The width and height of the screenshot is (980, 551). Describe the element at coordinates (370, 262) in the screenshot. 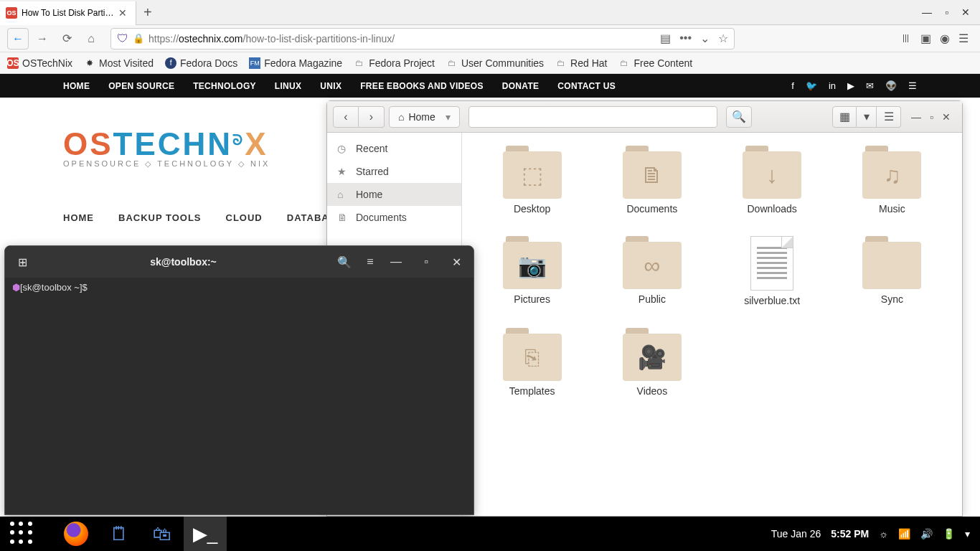

I see `terminal-menu-button: ≡` at that location.